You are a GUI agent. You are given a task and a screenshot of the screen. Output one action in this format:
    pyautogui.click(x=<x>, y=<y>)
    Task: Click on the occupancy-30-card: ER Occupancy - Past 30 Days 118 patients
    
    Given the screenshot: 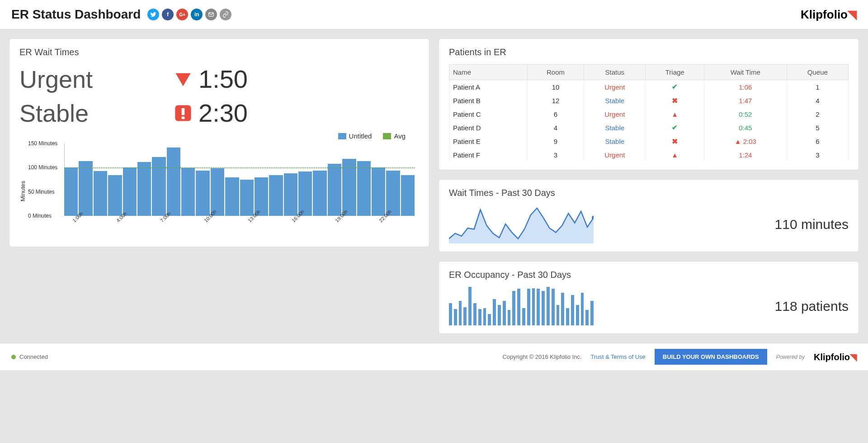 What is the action you would take?
    pyautogui.click(x=649, y=298)
    